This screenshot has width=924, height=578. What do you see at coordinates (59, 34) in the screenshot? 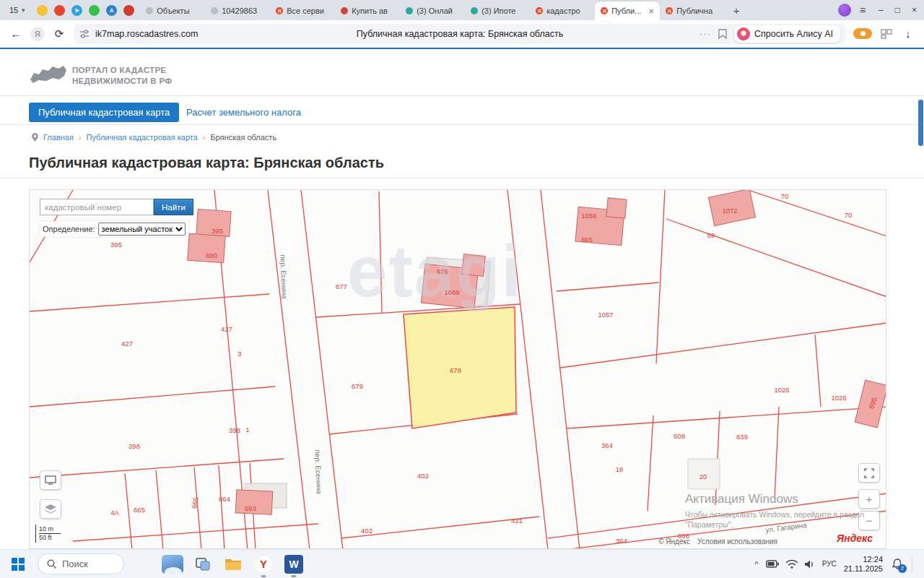
I see `reload-button: ⟳` at bounding box center [59, 34].